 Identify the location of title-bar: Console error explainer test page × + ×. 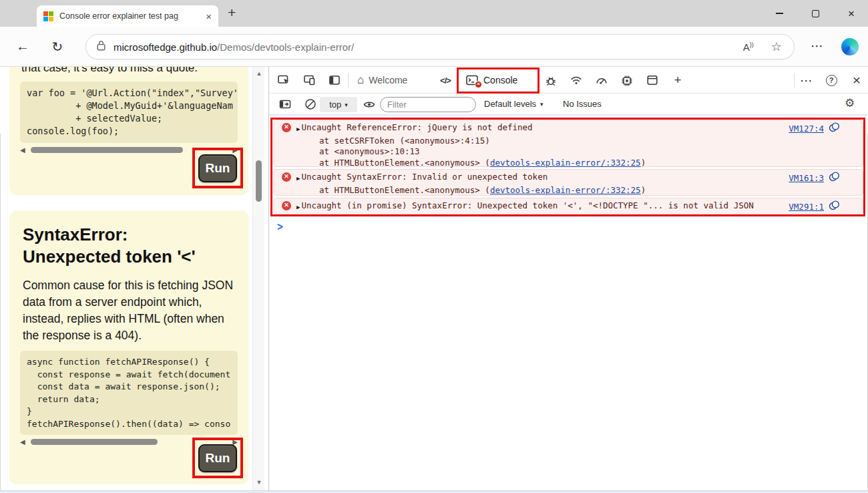
(434, 13).